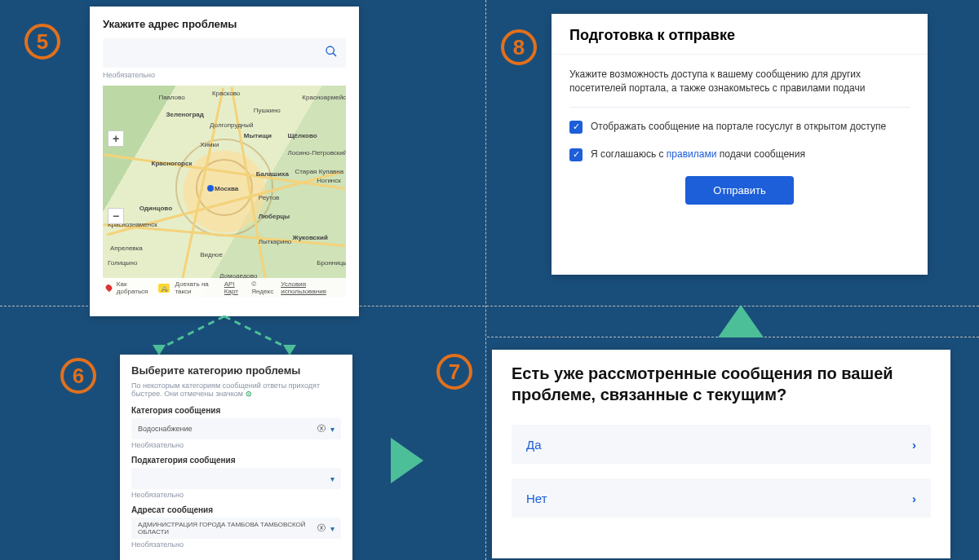 This screenshot has width=979, height=560. Describe the element at coordinates (156, 209) in the screenshot. I see `map-label-odintsovo: Одинцово` at that location.